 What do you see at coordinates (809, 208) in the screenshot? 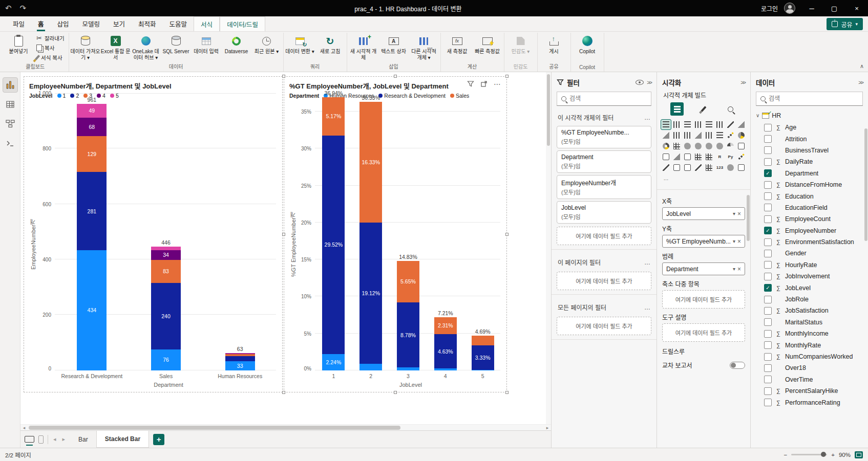
I see `field-row-EducationField: EducationField` at bounding box center [809, 208].